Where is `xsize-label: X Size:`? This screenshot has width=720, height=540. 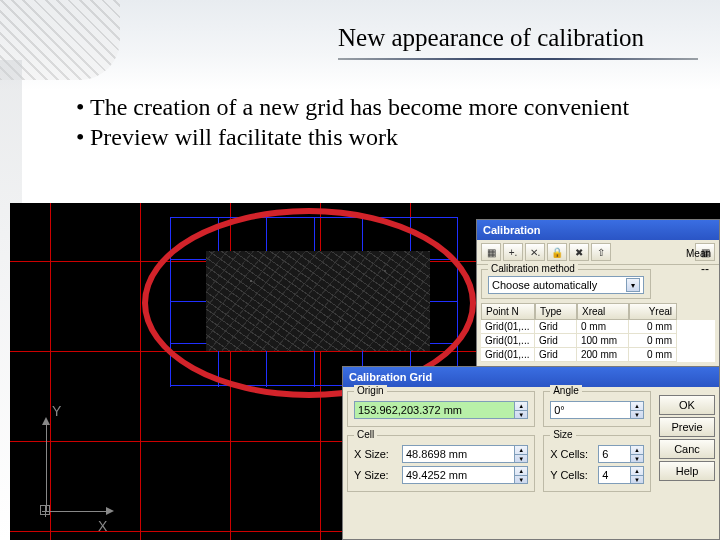
xsize-label: X Size: is located at coordinates (378, 454).